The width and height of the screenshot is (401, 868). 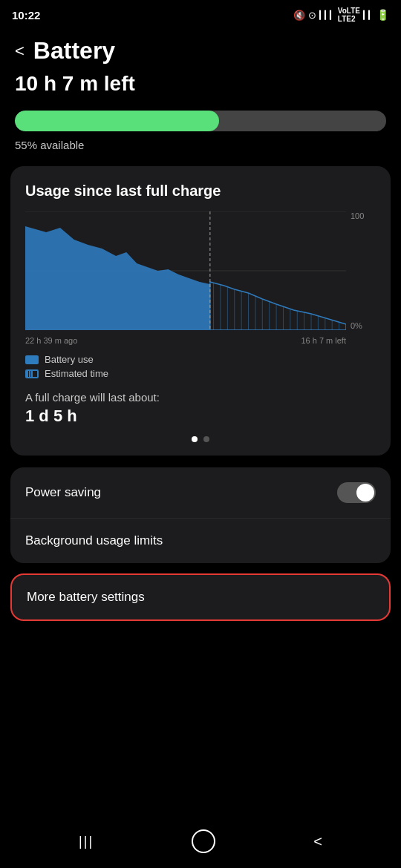 I want to click on status-icons: 🔇 ⊙ ▎▎▎ VoLTELTE2 ▎▎ 🔋, so click(x=342, y=15).